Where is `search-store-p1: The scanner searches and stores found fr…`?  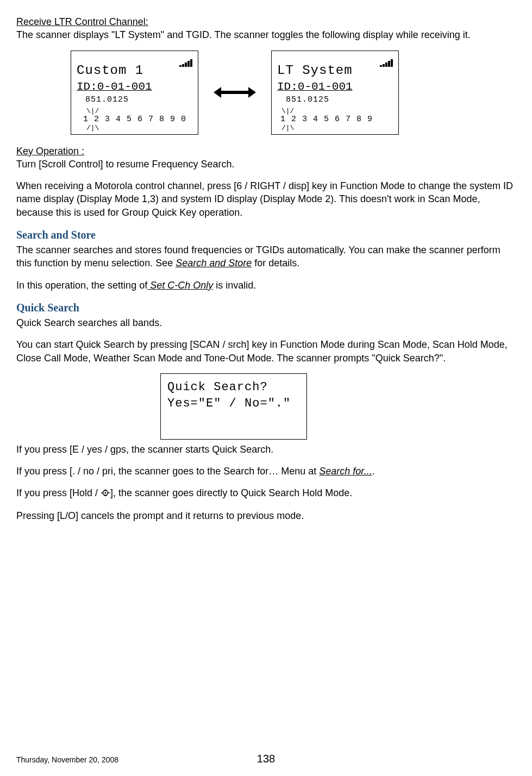
search-store-p1: The scanner searches and stores found fr… is located at coordinates (266, 256).